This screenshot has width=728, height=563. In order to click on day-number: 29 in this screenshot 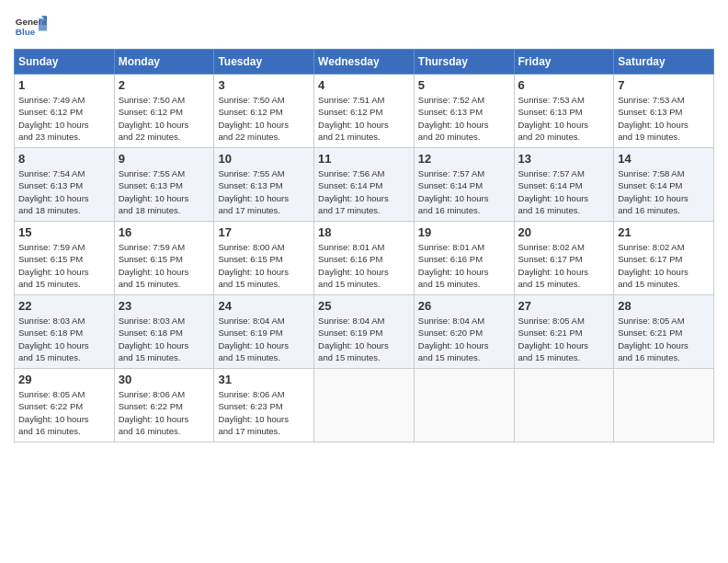, I will do `click(64, 379)`.